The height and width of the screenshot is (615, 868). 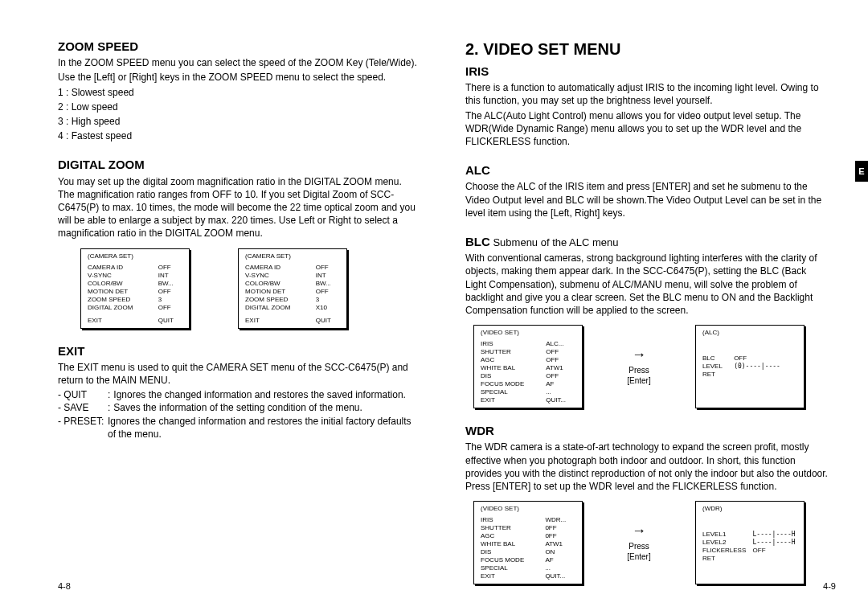 I want to click on alc-menu: (ALC) BLCOFF LEVEL(0)----|---- RET, so click(x=750, y=367).